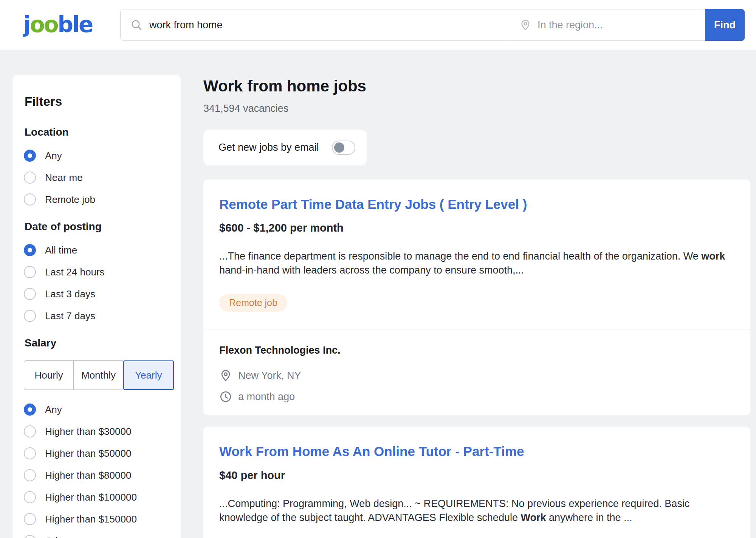 The image size is (756, 538). I want to click on tab-monthly: Monthly, so click(98, 375).